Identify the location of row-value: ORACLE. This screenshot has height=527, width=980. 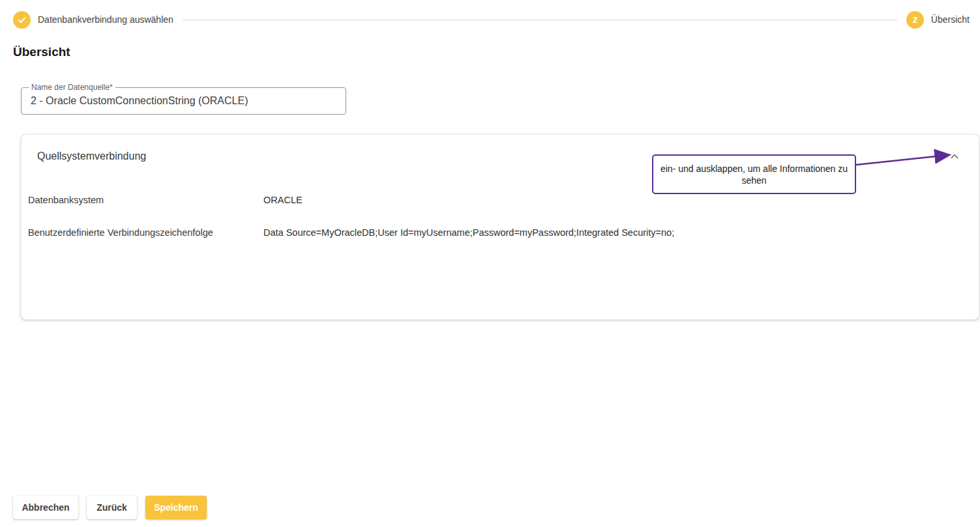
(283, 200).